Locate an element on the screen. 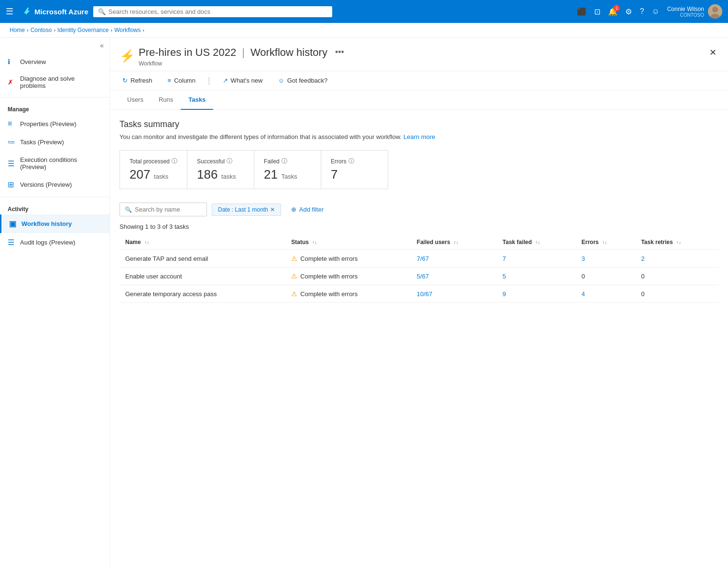  versions-icon: ⊞ is located at coordinates (11, 184).